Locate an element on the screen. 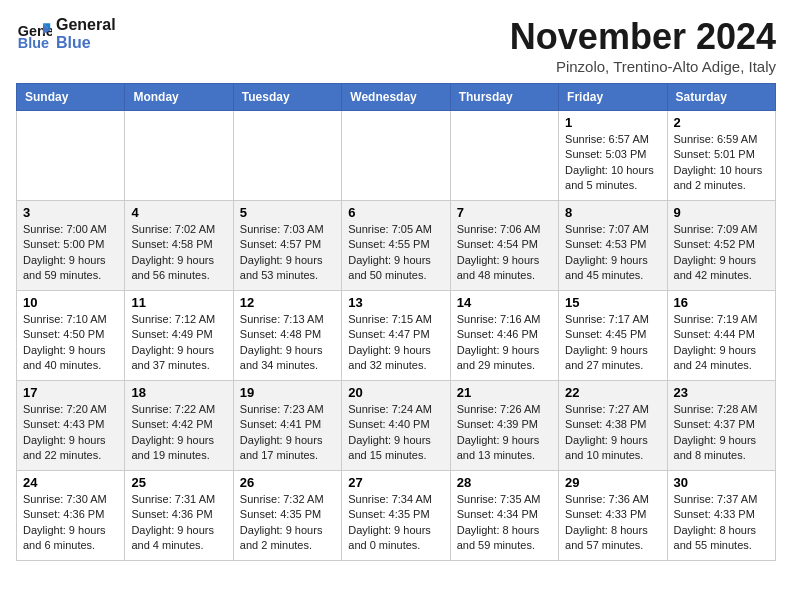  calendar-cell: 2Sunrise: 6:59 AM Sunset: 5:01 PM Daylig… is located at coordinates (721, 156).